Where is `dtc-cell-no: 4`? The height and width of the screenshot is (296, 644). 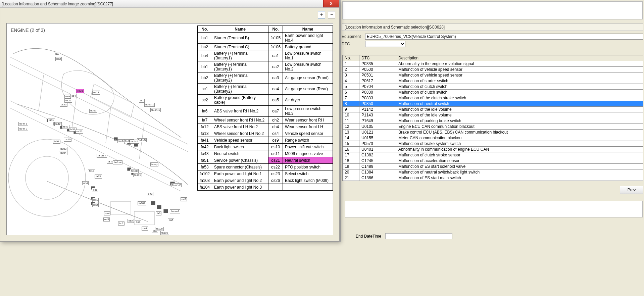
dtc-cell-no: 4 is located at coordinates (351, 81).